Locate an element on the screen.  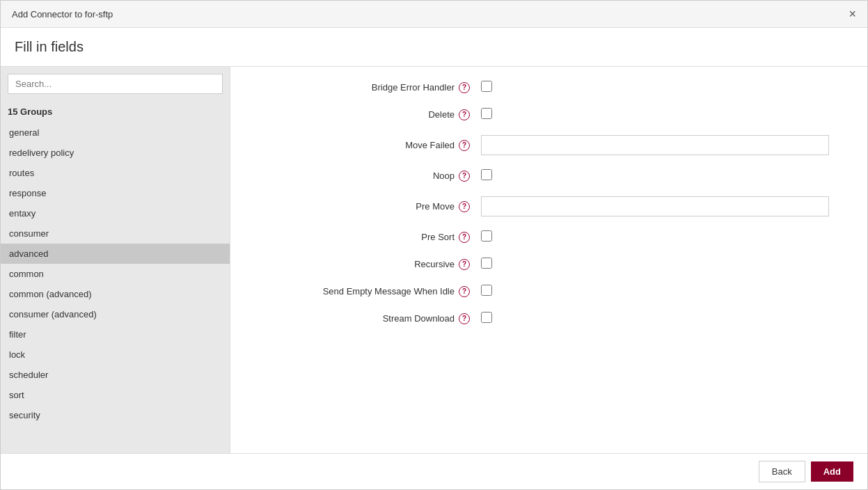
modal-title: Add Connector to for-sftp is located at coordinates (63, 14).